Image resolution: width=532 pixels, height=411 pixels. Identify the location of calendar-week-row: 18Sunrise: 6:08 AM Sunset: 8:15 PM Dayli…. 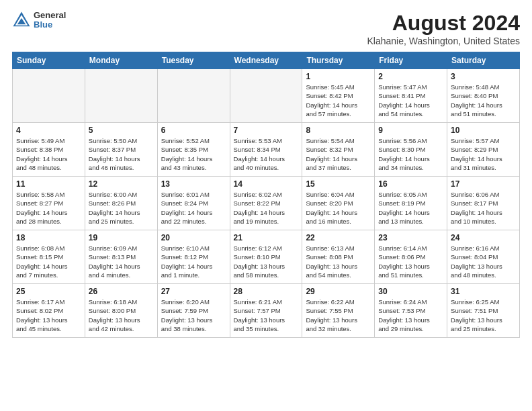
(266, 257).